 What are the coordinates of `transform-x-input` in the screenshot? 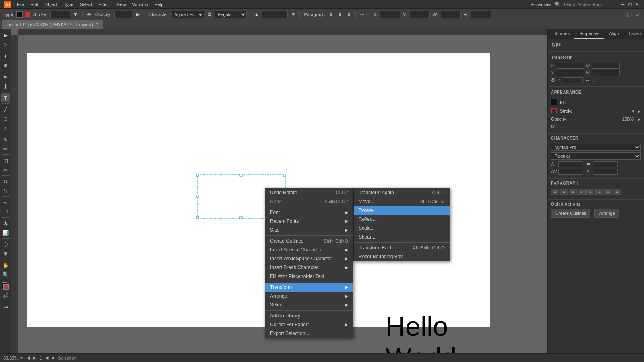 It's located at (570, 66).